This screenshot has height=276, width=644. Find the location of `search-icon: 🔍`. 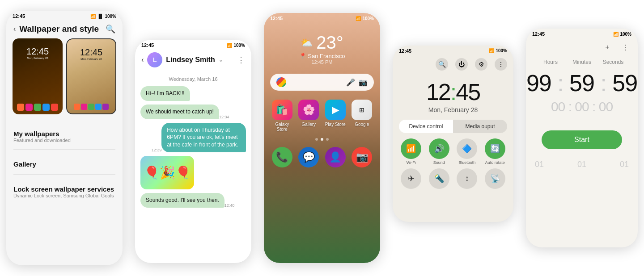

search-icon: 🔍 is located at coordinates (110, 29).